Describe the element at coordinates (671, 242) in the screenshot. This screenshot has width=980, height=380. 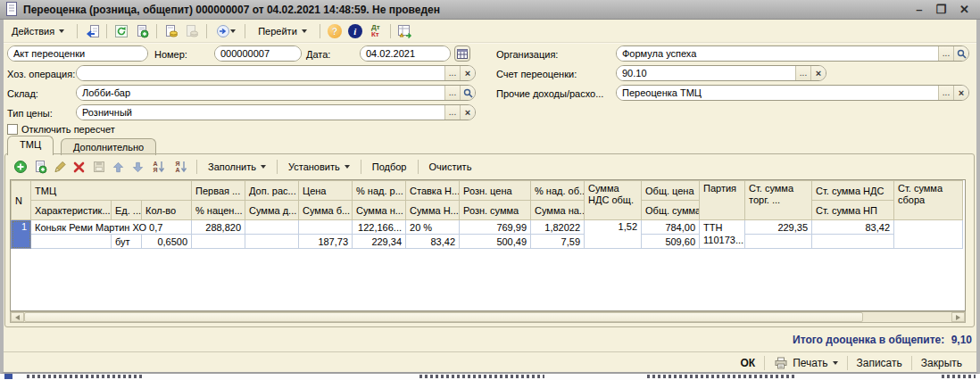
I see `total-sum-cell: 509,60` at that location.